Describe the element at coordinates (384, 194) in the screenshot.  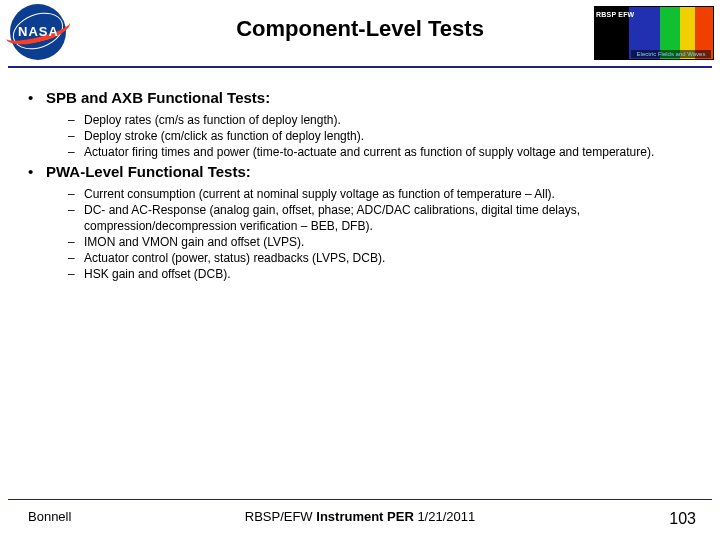
I see `list-item: –Current consumption (current at nominal…` at that location.